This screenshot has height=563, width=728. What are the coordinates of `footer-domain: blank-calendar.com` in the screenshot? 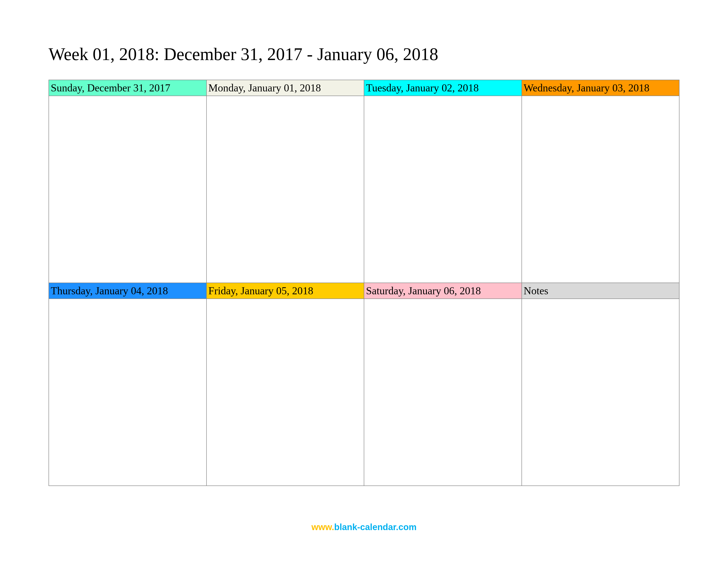 It's located at (375, 527).